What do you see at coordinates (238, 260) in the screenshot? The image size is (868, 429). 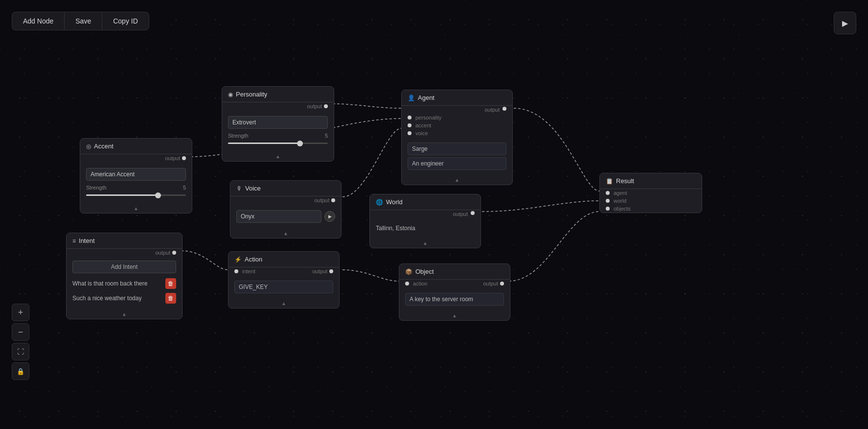 I see `action-icon: ⚡` at bounding box center [238, 260].